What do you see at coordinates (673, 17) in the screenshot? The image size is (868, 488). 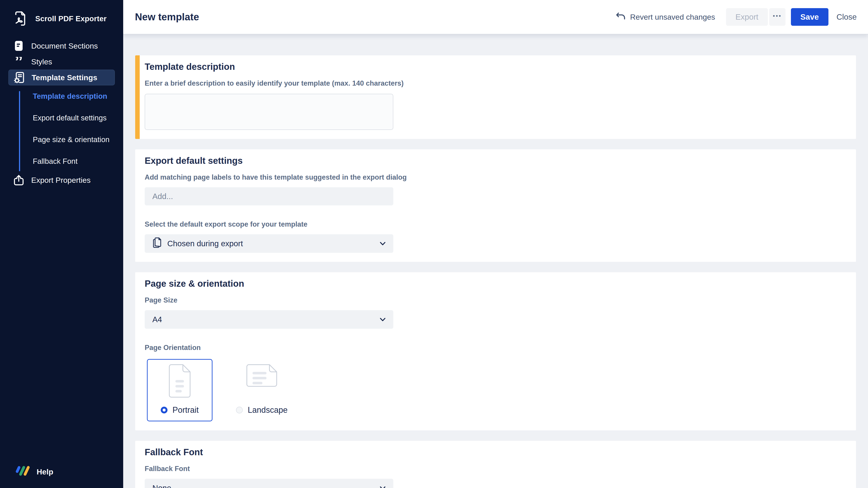 I see `revert-label: Revert unsaved changes` at bounding box center [673, 17].